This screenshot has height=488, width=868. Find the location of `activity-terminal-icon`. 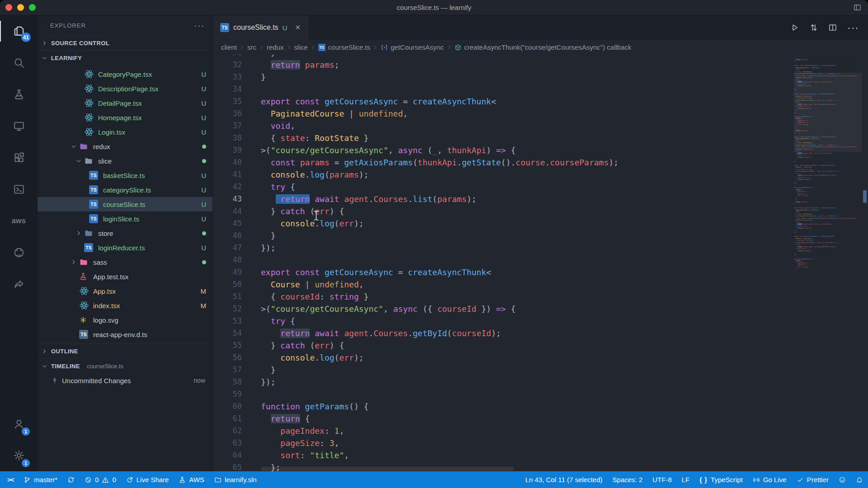

activity-terminal-icon is located at coordinates (19, 189).